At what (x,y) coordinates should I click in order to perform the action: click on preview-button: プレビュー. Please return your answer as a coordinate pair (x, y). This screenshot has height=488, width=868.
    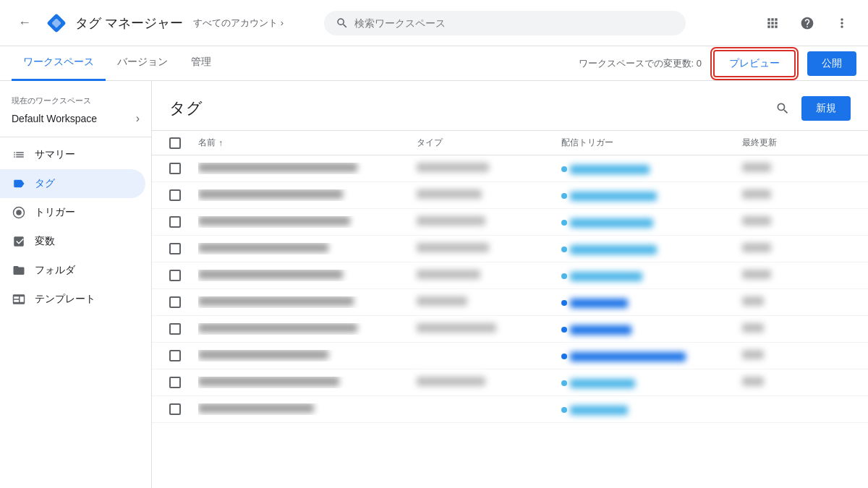
    Looking at the image, I should click on (754, 64).